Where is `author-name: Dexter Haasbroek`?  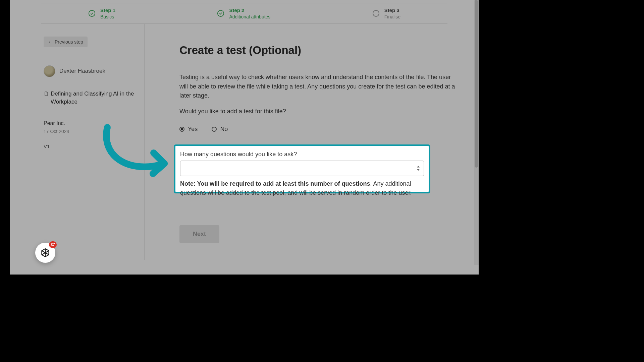 author-name: Dexter Haasbroek is located at coordinates (83, 71).